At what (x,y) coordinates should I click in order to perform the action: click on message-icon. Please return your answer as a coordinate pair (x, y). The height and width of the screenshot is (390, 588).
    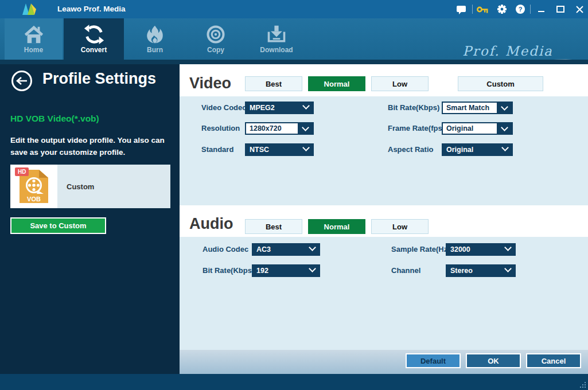
    Looking at the image, I should click on (461, 9).